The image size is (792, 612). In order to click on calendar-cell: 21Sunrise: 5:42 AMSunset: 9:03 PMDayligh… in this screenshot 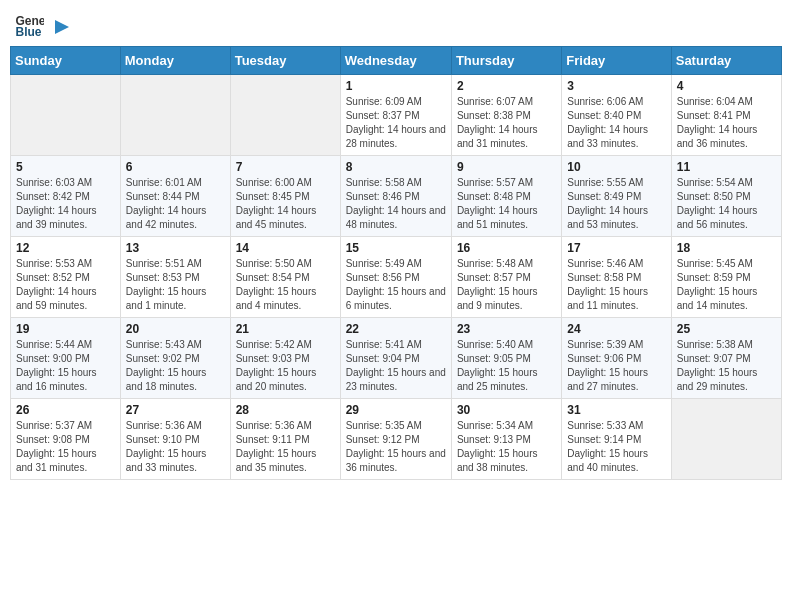, I will do `click(285, 358)`.